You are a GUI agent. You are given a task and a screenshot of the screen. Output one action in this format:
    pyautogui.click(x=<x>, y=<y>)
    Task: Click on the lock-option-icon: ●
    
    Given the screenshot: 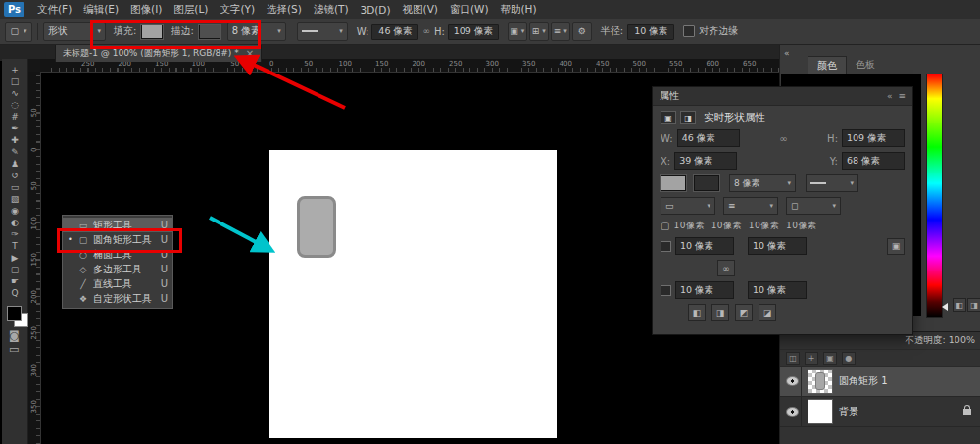 What is the action you would take?
    pyautogui.click(x=849, y=359)
    